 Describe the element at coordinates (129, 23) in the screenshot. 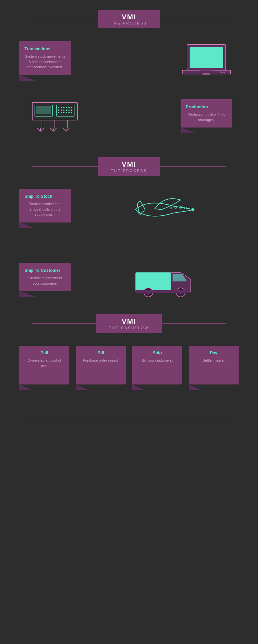

I see `banner-subtitle-1: THE PROCESS` at that location.